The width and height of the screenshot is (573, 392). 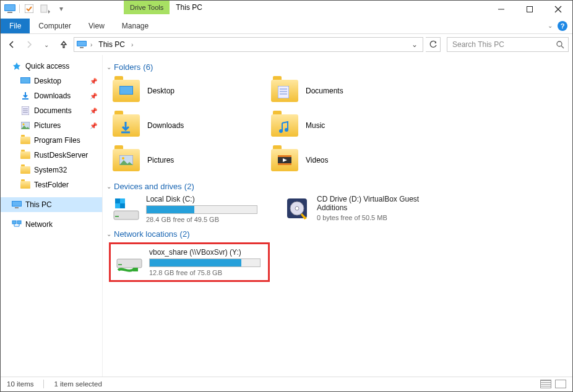 What do you see at coordinates (530, 9) in the screenshot?
I see `window-controls` at bounding box center [530, 9].